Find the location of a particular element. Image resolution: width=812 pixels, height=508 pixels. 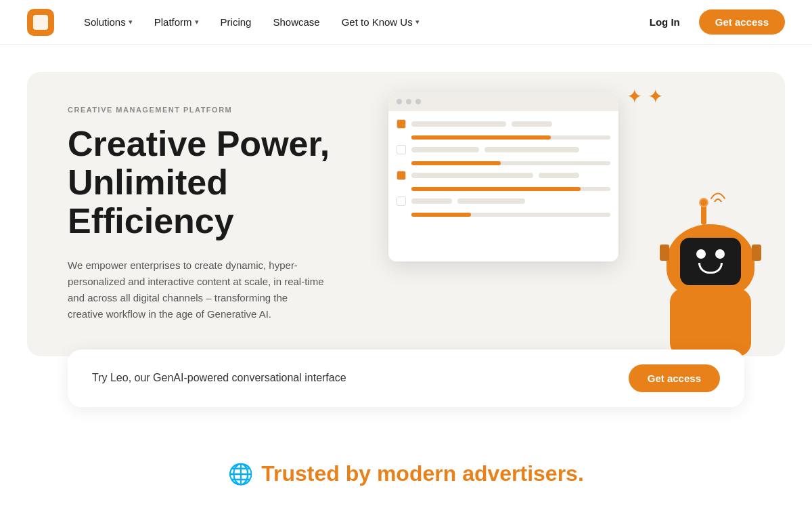

nav-item-showcase: Showcase is located at coordinates (296, 22).